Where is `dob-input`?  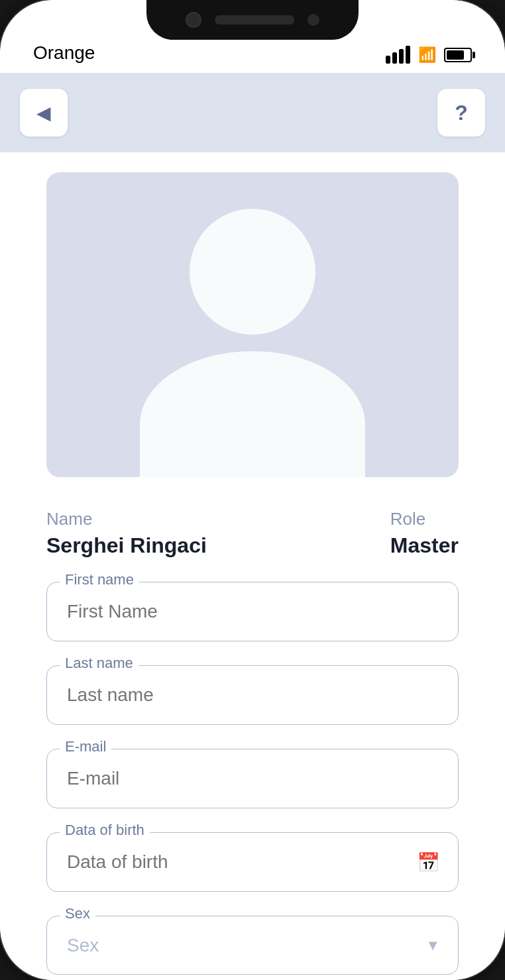
dob-input is located at coordinates (252, 862).